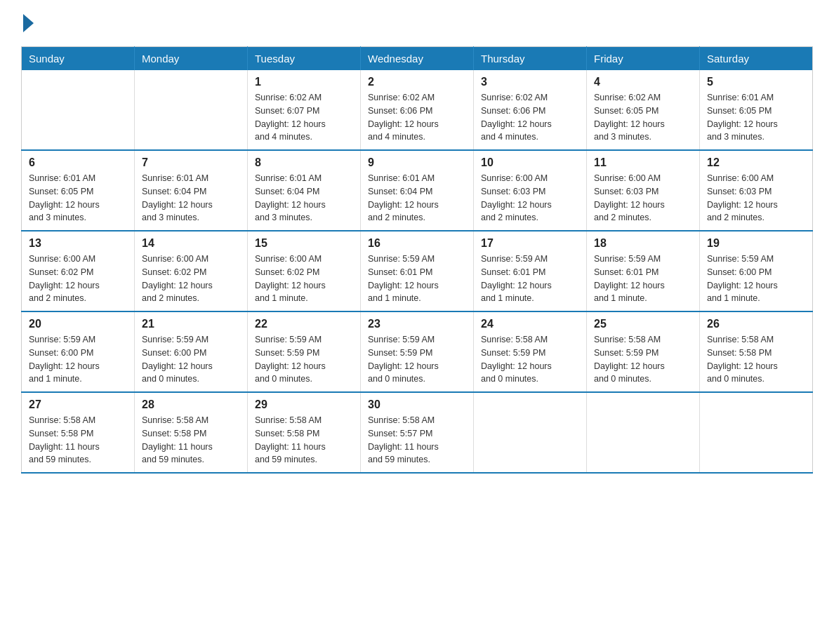 Image resolution: width=834 pixels, height=644 pixels. Describe the element at coordinates (643, 118) in the screenshot. I see `day-info: Sunrise: 6:02 AM Sunset: 6:05 PM Dayligh…` at that location.